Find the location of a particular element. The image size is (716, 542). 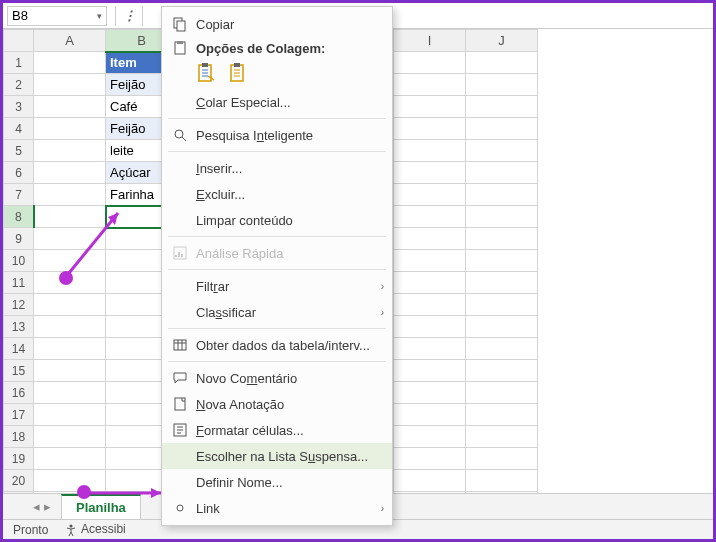

col-header: I is located at coordinates (430, 41).